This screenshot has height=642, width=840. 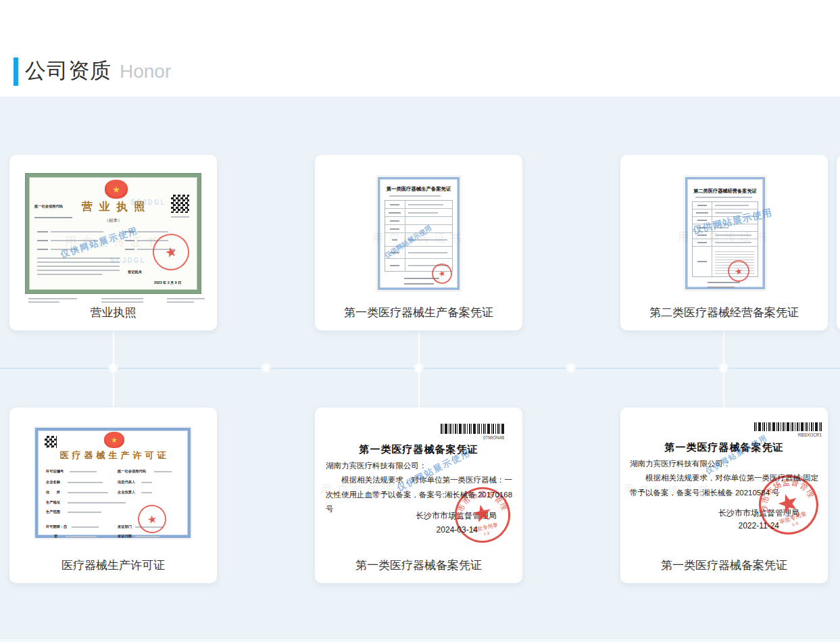 What do you see at coordinates (126, 493) in the screenshot?
I see `field-label: 企业负责人` at bounding box center [126, 493].